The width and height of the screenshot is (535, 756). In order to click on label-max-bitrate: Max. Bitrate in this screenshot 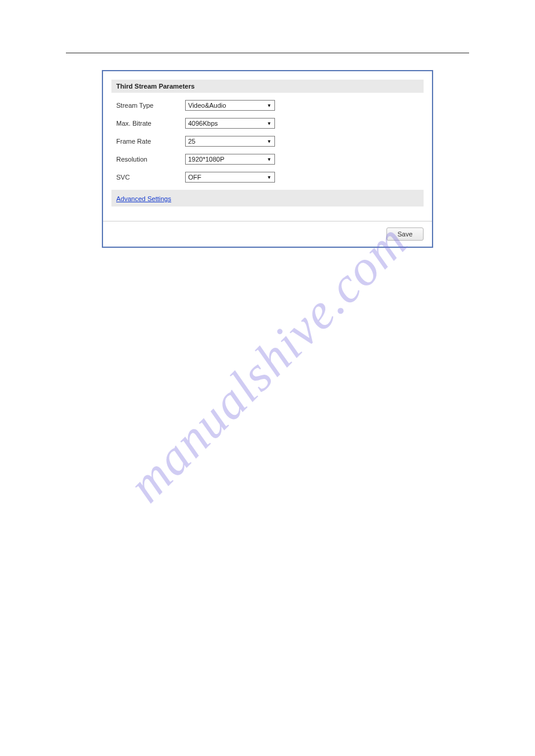, I will do `click(151, 123)`.